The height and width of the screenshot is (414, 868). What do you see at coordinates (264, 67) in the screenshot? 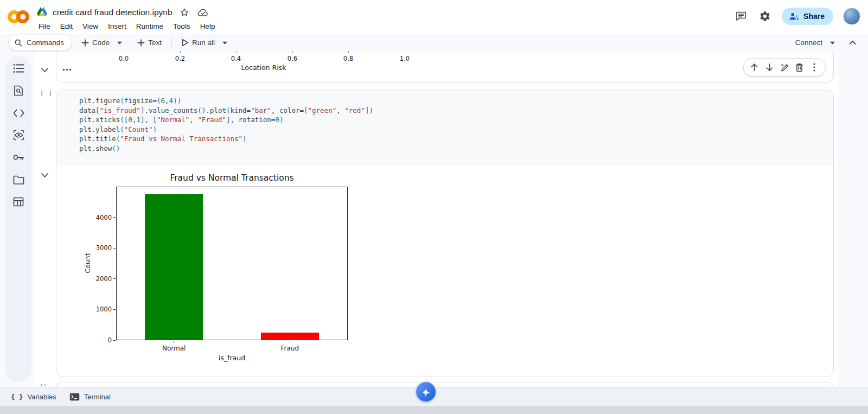
I see `prev-chart-xlabel: Location Risk` at bounding box center [264, 67].